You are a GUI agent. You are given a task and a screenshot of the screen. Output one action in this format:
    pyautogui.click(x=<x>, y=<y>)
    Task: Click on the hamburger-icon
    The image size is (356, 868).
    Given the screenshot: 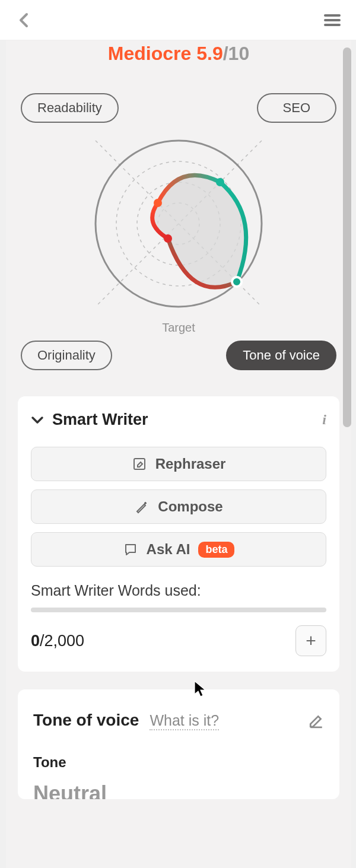 What is the action you would take?
    pyautogui.click(x=332, y=20)
    